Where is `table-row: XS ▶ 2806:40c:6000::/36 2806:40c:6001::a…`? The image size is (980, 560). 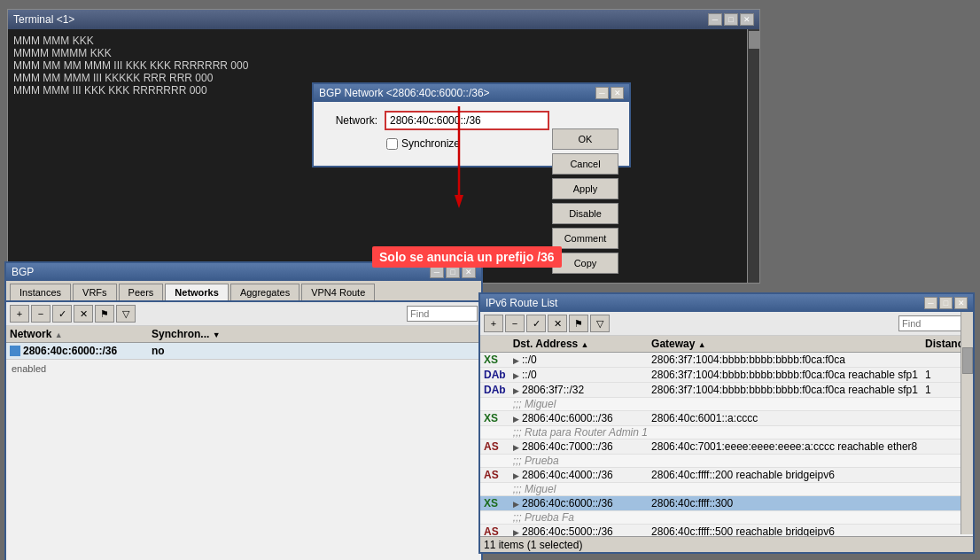
table-row: XS ▶ 2806:40c:6000::/36 2806:40c:6001::a… is located at coordinates (727, 418).